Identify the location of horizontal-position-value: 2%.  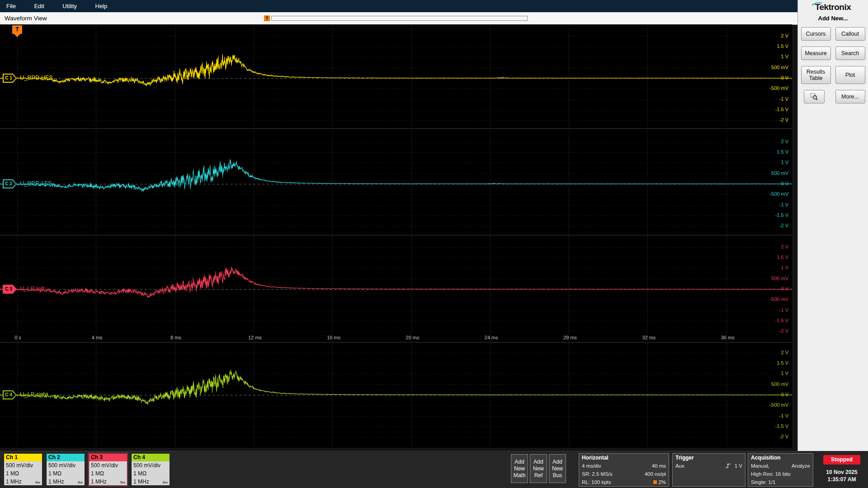
(662, 482).